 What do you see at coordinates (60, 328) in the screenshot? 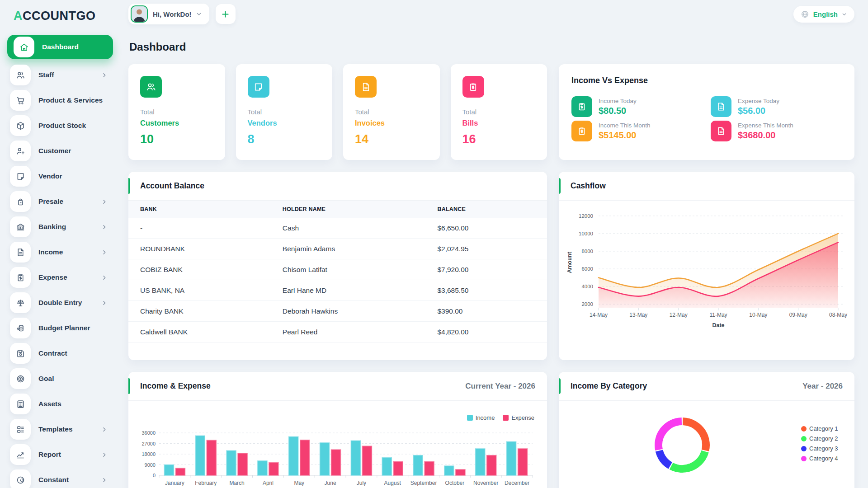
I see `sidebar-item-budget-planner: Budget Planner` at bounding box center [60, 328].